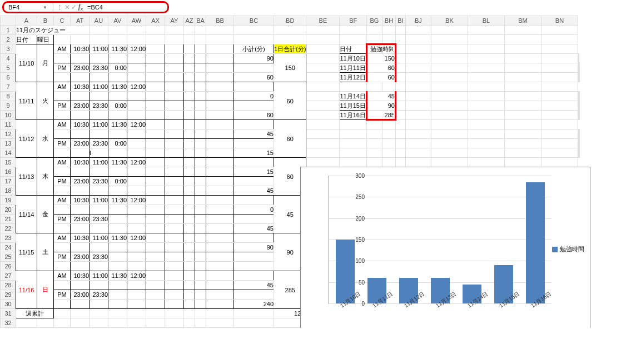 The image size is (626, 364). What do you see at coordinates (99, 21) in the screenshot?
I see `column-header: AU` at bounding box center [99, 21].